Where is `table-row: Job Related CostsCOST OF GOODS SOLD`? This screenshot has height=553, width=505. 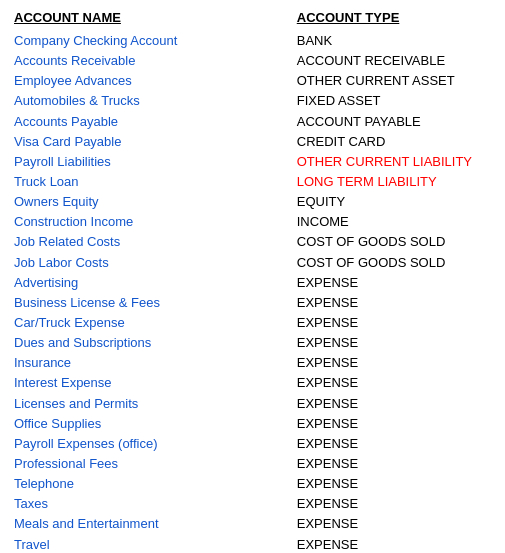 table-row: Job Related CostsCOST OF GOODS SOLD is located at coordinates (252, 242).